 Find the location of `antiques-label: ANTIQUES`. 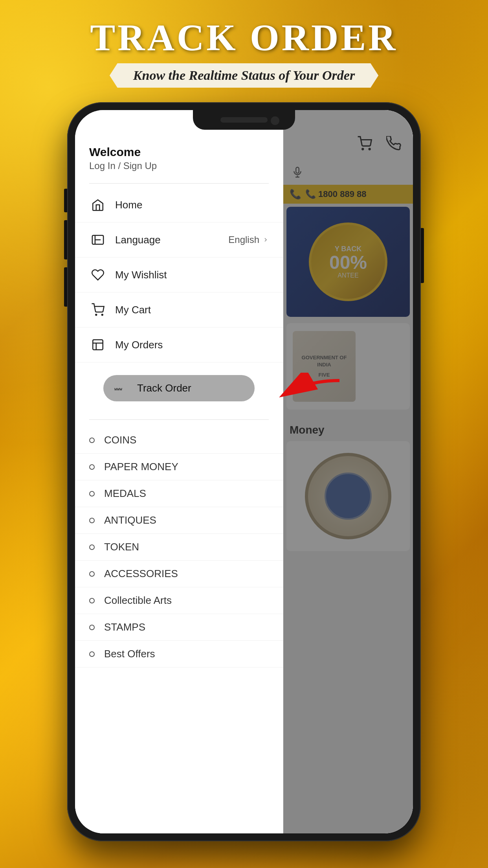

antiques-label: ANTIQUES is located at coordinates (130, 520).